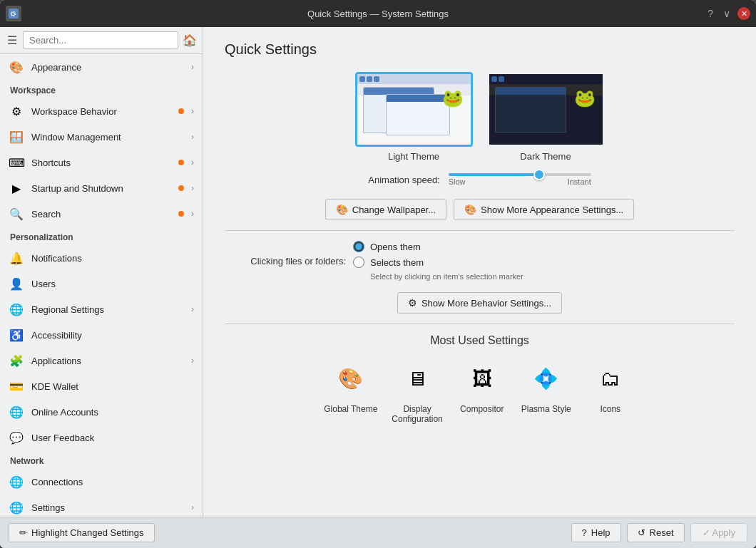 The width and height of the screenshot is (756, 548). I want to click on help-icon: ?, so click(585, 533).